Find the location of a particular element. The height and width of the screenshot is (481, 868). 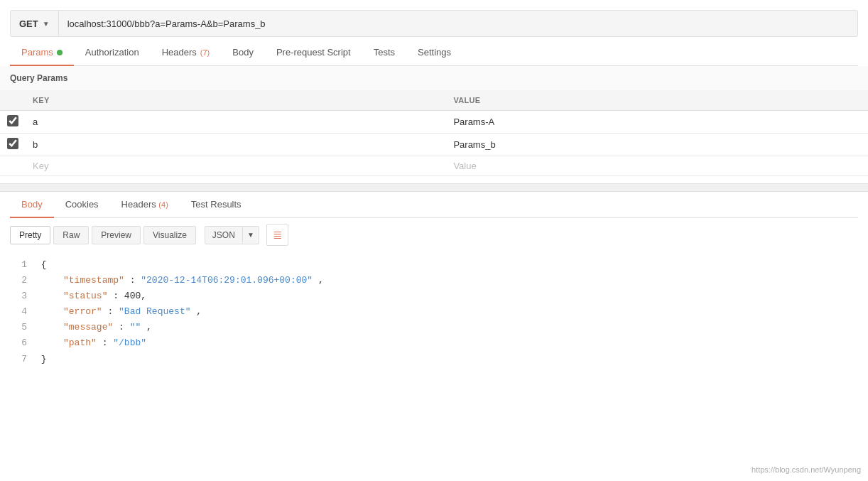

tab-headers-label: Headers is located at coordinates (179, 53).